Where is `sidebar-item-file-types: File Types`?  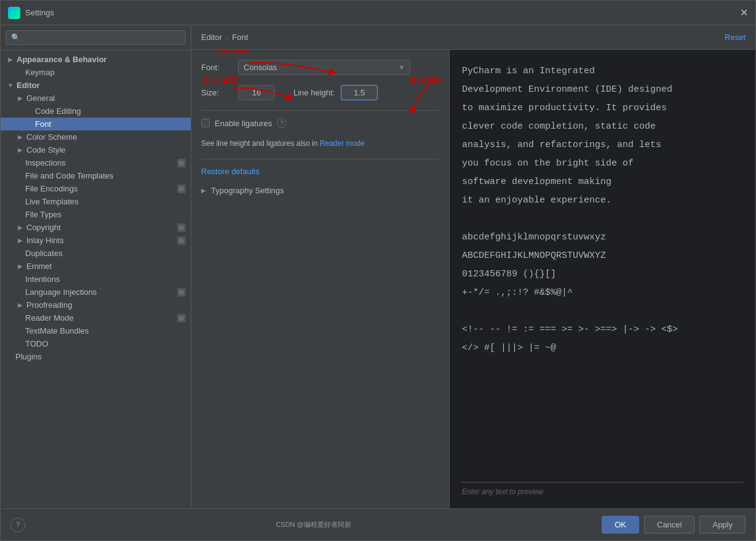 sidebar-item-file-types: File Types is located at coordinates (96, 214).